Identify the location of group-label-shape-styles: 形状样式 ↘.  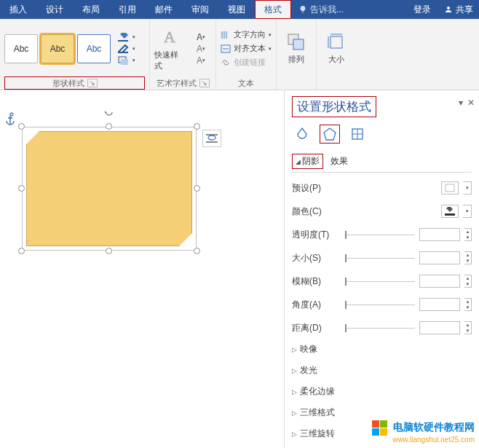
(74, 83).